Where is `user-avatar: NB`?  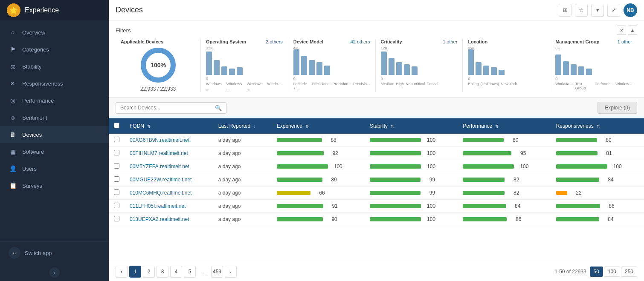
user-avatar: NB is located at coordinates (630, 10).